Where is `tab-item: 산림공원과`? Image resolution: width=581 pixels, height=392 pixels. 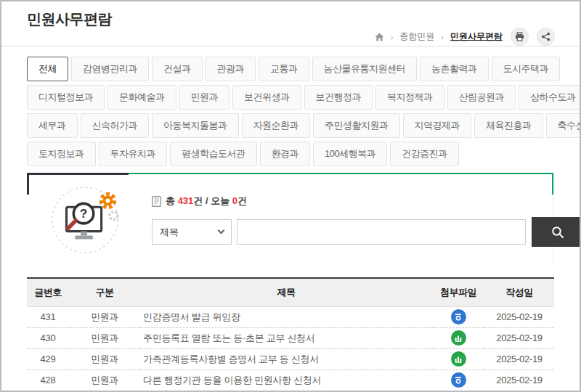
tab-item: 산림공원과 is located at coordinates (482, 97).